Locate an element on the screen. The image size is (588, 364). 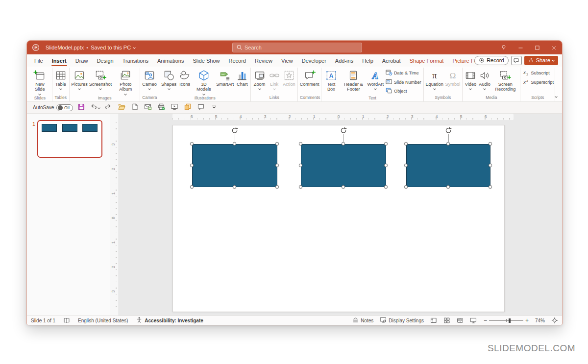
qat-customize-qat-button is located at coordinates (214, 108).